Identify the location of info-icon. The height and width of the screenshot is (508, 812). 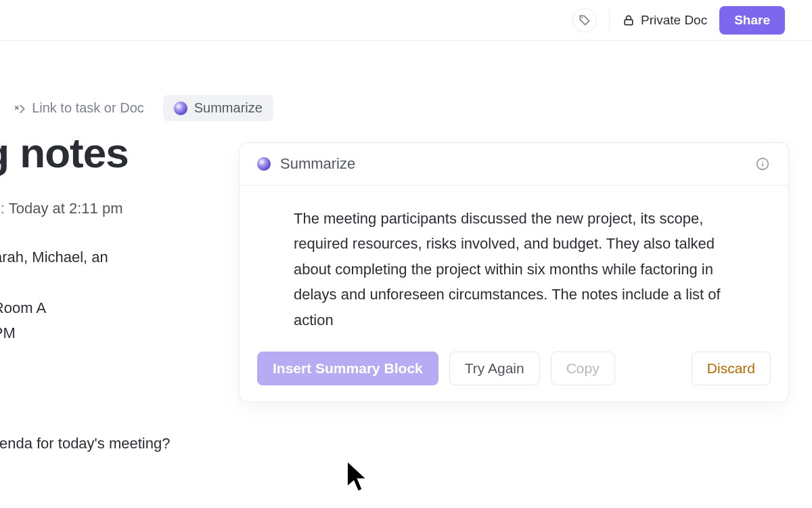
(763, 164).